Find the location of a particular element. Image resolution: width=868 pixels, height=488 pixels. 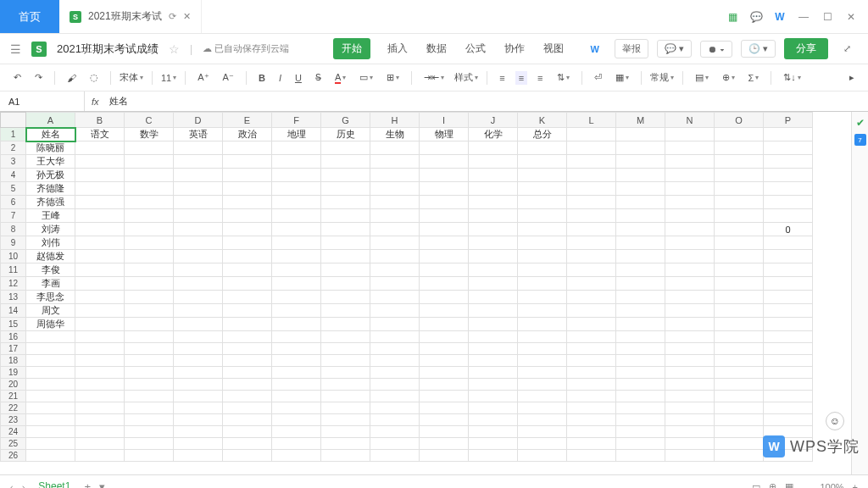

cell-K21 is located at coordinates (542, 396).